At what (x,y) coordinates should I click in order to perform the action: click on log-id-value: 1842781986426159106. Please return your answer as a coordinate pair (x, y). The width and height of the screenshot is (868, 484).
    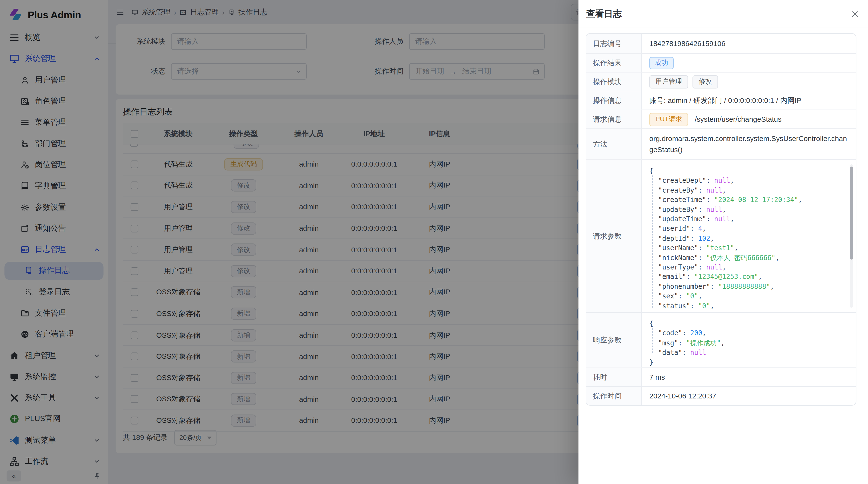
    Looking at the image, I should click on (749, 43).